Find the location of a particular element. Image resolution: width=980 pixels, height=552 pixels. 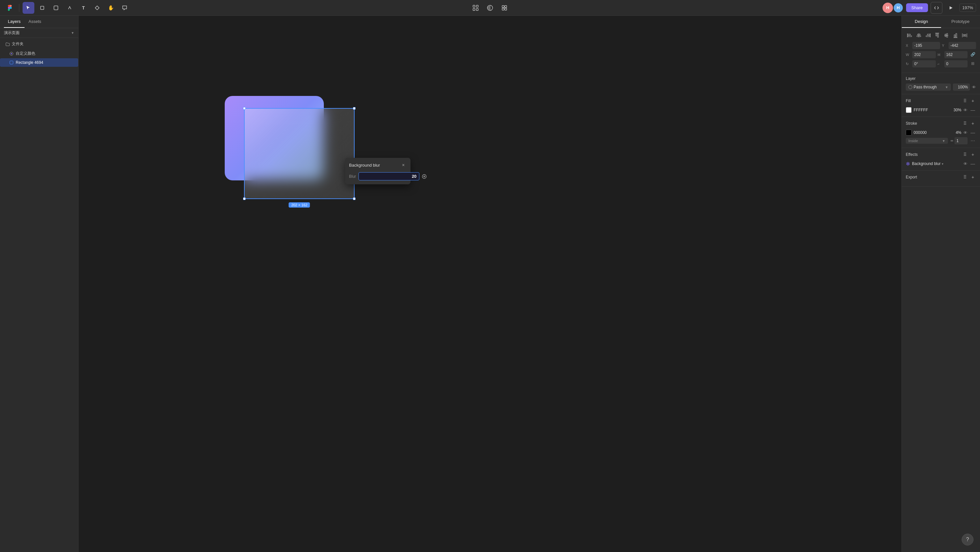

align-left-icon is located at coordinates (910, 35).